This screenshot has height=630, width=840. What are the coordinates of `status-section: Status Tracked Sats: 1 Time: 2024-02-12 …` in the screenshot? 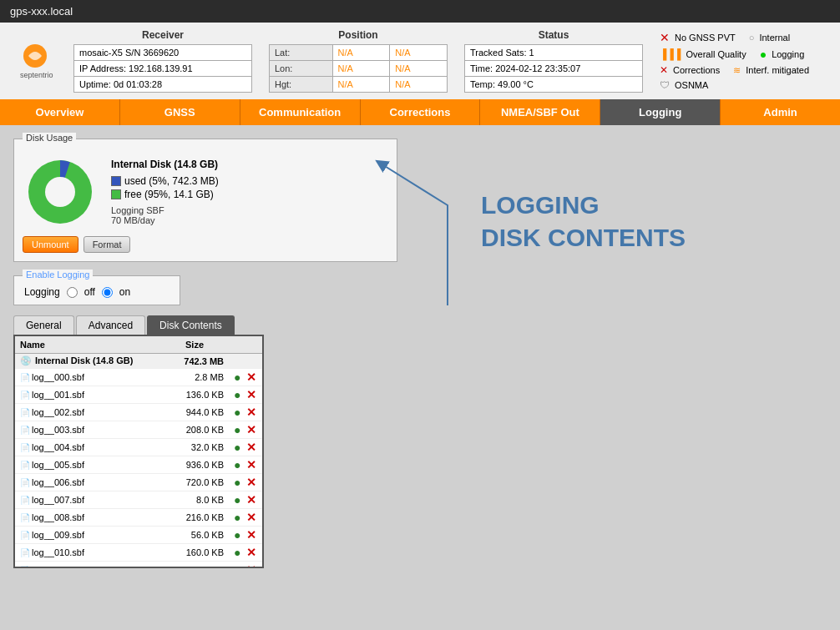 It's located at (554, 61).